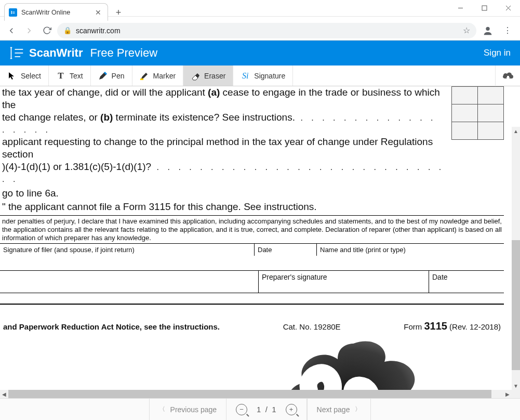 Image resolution: width=520 pixels, height=420 pixels. Describe the element at coordinates (250, 394) in the screenshot. I see `horizontal-scroll-thumb` at that location.